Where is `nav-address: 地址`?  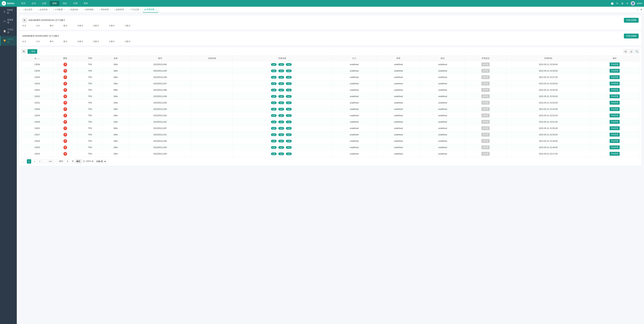
nav-address: 地址 is located at coordinates (65, 3).